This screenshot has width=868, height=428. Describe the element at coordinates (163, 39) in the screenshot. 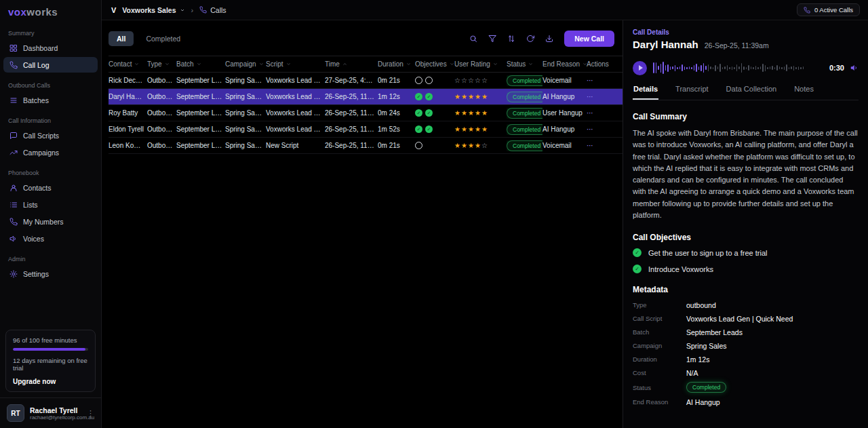

I see `tab-completed: Completed` at that location.